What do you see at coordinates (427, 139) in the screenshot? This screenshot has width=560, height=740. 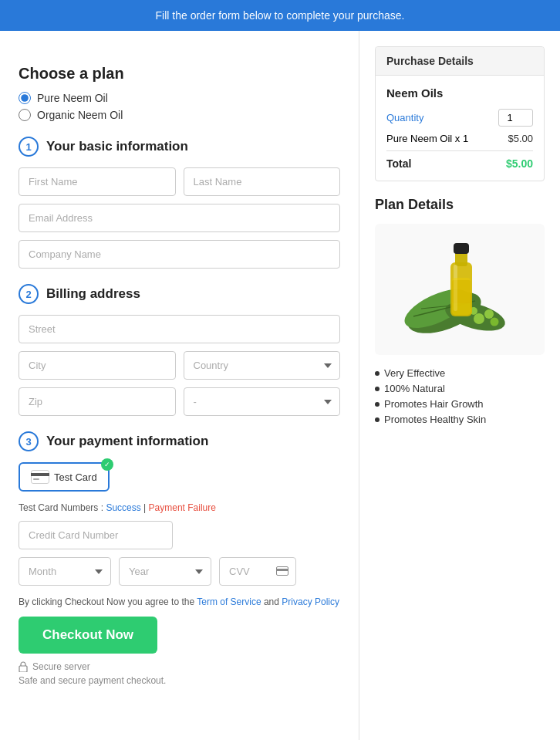 I see `item-label: Pure Neem Oil x 1` at bounding box center [427, 139].